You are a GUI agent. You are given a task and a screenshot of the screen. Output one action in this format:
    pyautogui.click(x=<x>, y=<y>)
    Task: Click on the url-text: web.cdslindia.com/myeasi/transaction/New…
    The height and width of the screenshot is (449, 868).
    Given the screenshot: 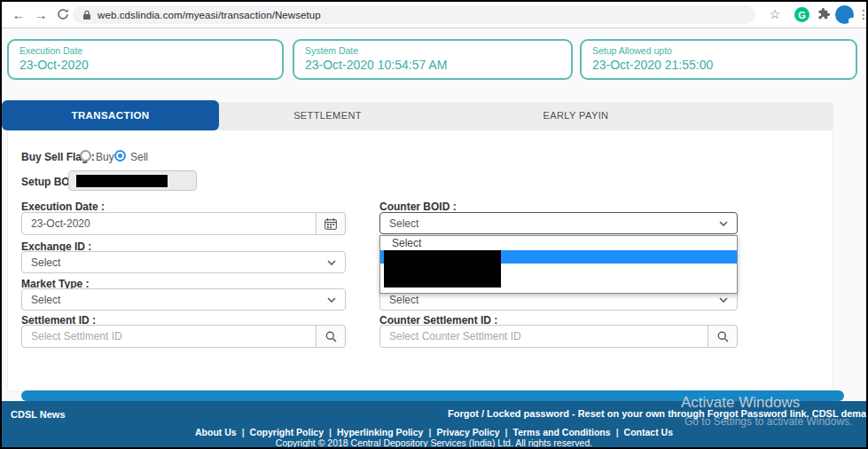 What is the action you would take?
    pyautogui.click(x=209, y=15)
    